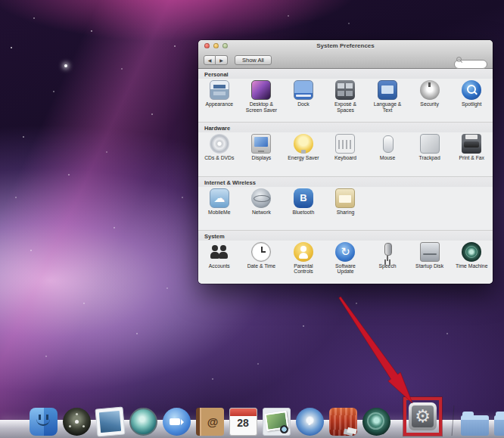  I want to click on pref-item-network: Network, so click(262, 202).